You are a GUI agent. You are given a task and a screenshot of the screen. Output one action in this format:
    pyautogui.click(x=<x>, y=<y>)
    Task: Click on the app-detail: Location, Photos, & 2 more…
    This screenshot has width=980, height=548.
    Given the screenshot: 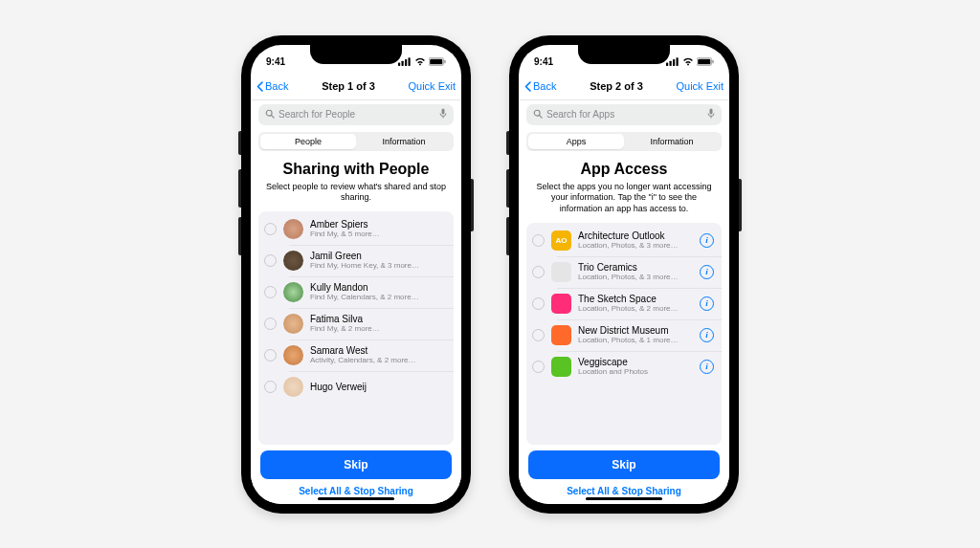 What is the action you would take?
    pyautogui.click(x=635, y=308)
    